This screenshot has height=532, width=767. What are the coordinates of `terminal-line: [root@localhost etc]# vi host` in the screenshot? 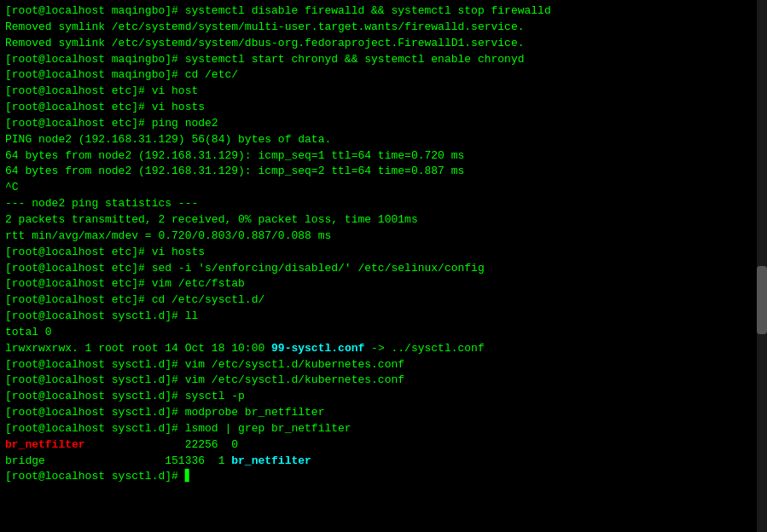 It's located at (384, 92).